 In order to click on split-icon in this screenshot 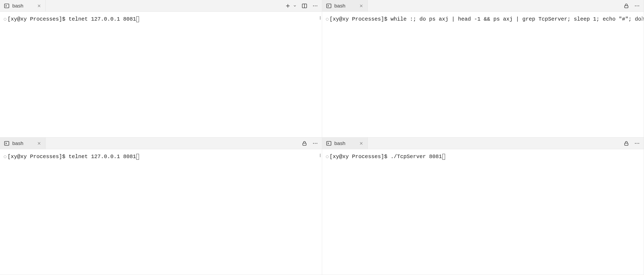, I will do `click(304, 6)`.